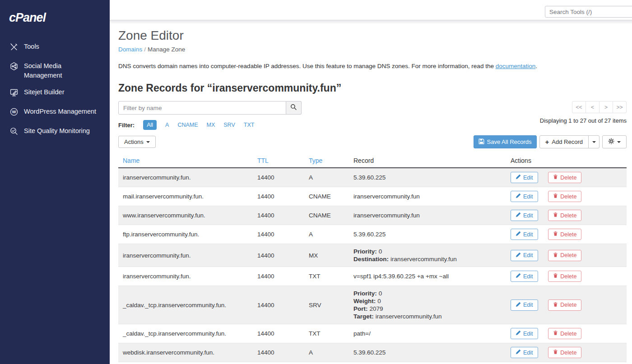 Image resolution: width=632 pixels, height=364 pixels. What do you see at coordinates (372, 276) in the screenshot?
I see `table-row: iranservercommunity.fun. 14400 TXT v=spf…` at bounding box center [372, 276].